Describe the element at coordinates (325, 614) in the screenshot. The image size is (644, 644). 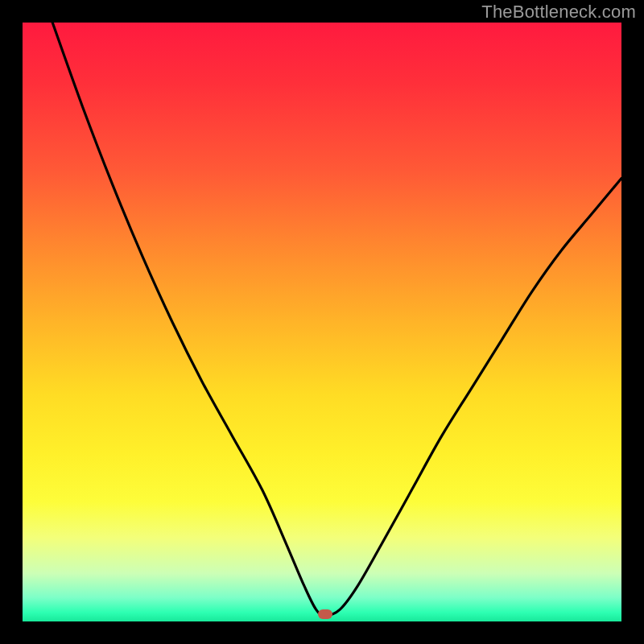
I see `optimal-point-marker` at that location.